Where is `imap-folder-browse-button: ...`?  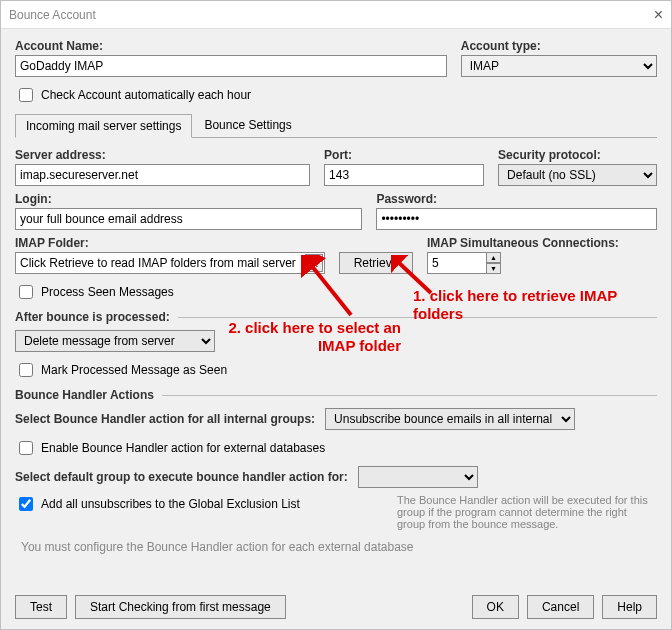 imap-folder-browse-button: ... is located at coordinates (314, 263).